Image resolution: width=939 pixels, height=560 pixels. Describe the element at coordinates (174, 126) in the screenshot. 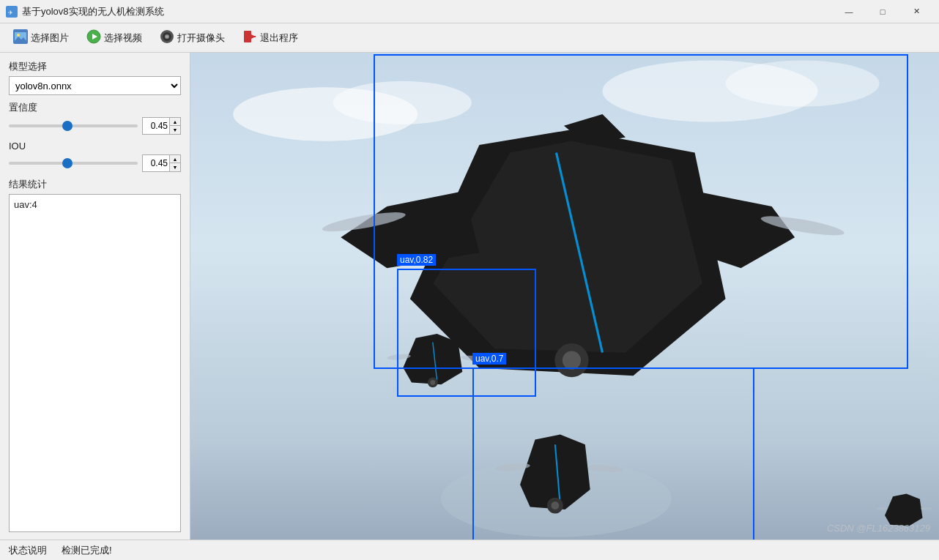

I see `confidence-spin-arrows: ▲ ▼` at that location.